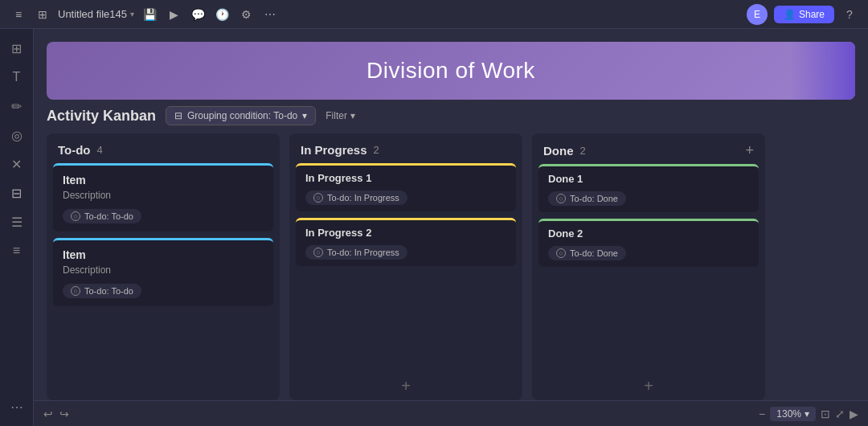 The height and width of the screenshot is (426, 868). What do you see at coordinates (163, 272) in the screenshot?
I see `card-todo-2: Item Description ○ To-do: To-do` at bounding box center [163, 272].